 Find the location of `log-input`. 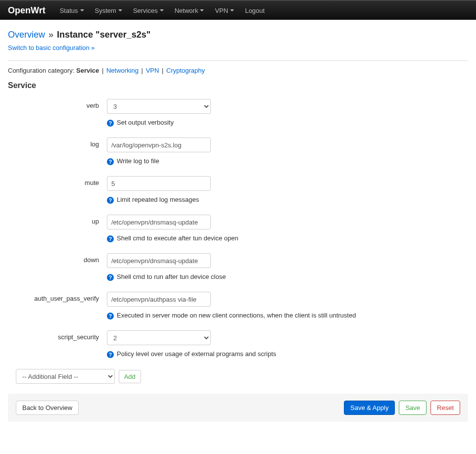

log-input is located at coordinates (159, 145).